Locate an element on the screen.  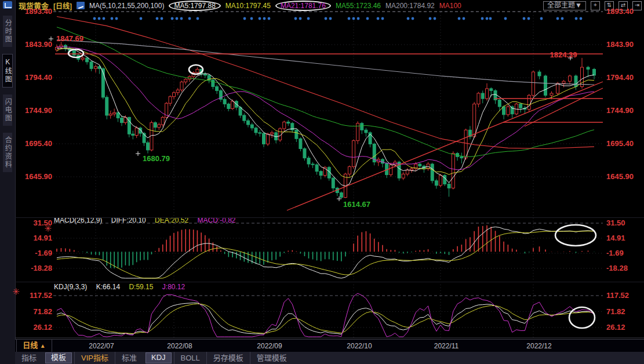
scale-vertical-icon: ⇅ is located at coordinates (609, 6).